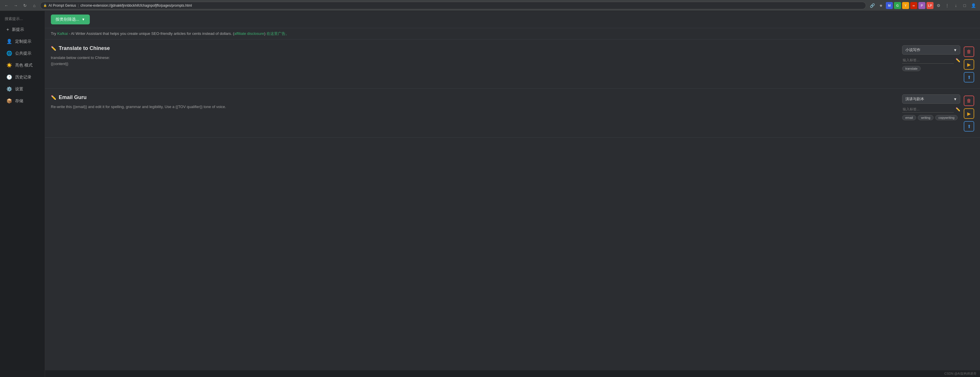  What do you see at coordinates (22, 89) in the screenshot?
I see `sidebar-item-settings: ⚙️ 设置` at bounding box center [22, 89].